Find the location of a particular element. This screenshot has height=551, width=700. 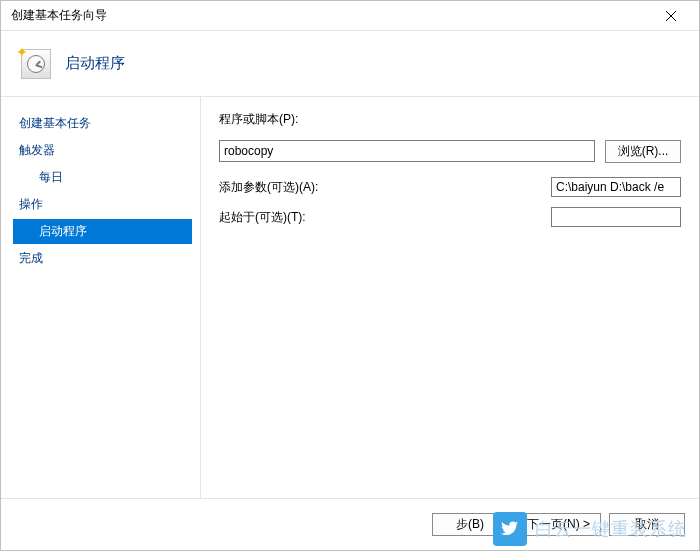

wizard-header: ✦ 启动程序 is located at coordinates (350, 64).